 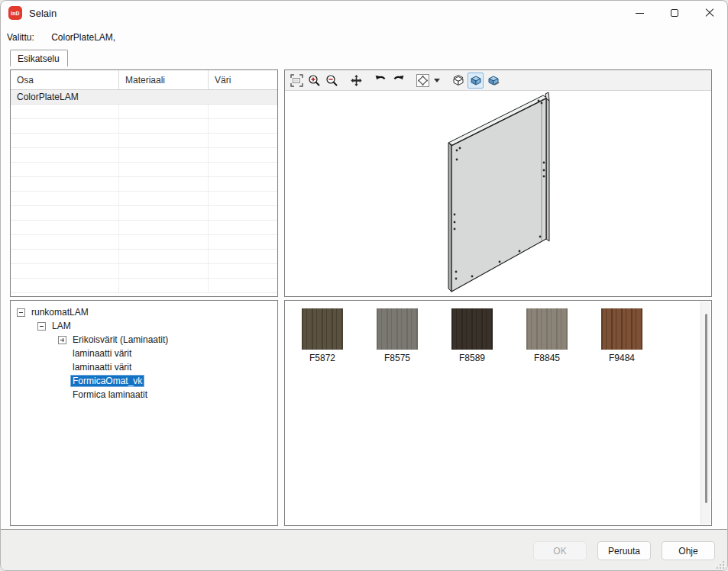 I want to click on swatch-code: F8845, so click(x=547, y=358).